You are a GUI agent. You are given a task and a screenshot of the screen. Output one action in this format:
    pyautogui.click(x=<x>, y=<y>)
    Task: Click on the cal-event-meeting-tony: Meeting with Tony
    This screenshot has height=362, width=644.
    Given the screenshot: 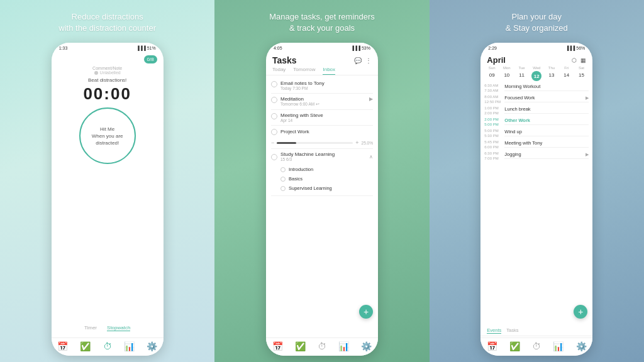 What is the action you would take?
    pyautogui.click(x=547, y=143)
    